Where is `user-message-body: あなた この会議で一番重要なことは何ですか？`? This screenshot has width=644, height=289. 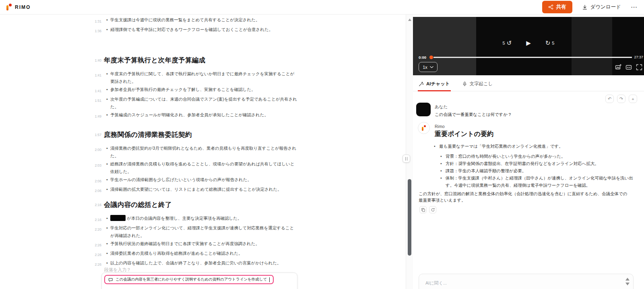 user-message-body: あなた この会議で一番重要なことは何ですか？ is located at coordinates (473, 109).